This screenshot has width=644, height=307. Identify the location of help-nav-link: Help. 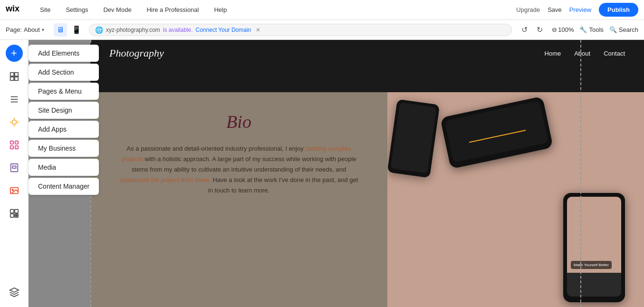
(221, 10).